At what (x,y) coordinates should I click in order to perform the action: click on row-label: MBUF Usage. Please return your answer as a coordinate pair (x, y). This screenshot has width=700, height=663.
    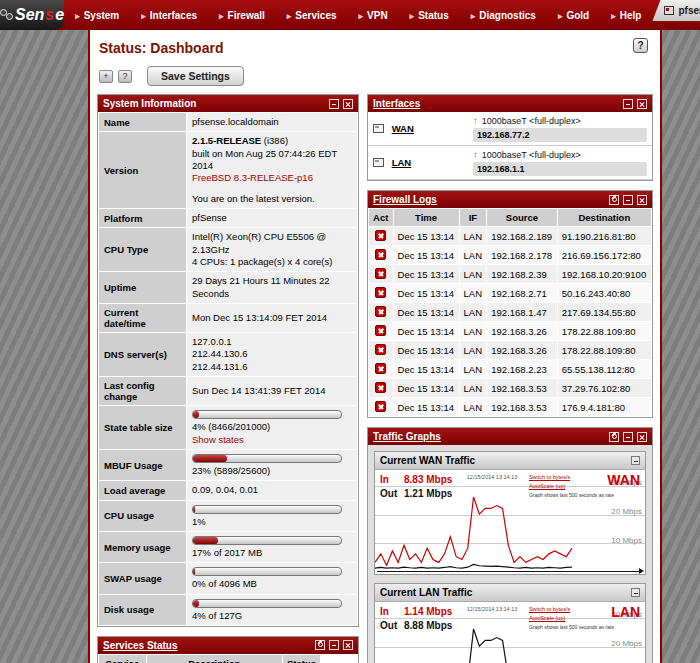
    Looking at the image, I should click on (143, 464).